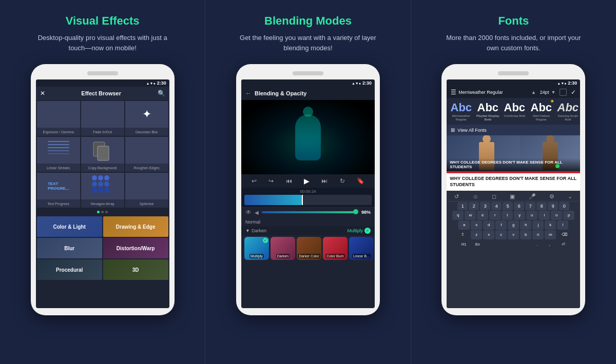 The height and width of the screenshot is (364, 616). I want to click on kb-key-f: f, so click(501, 225).